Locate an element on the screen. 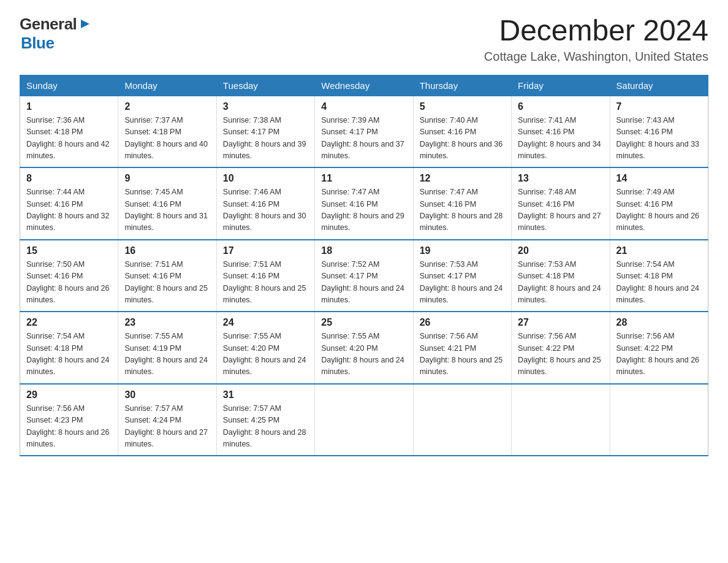 The height and width of the screenshot is (563, 728). day-info: Sunrise: 7:52 AMSunset: 4:17 PMDaylight:… is located at coordinates (363, 282).